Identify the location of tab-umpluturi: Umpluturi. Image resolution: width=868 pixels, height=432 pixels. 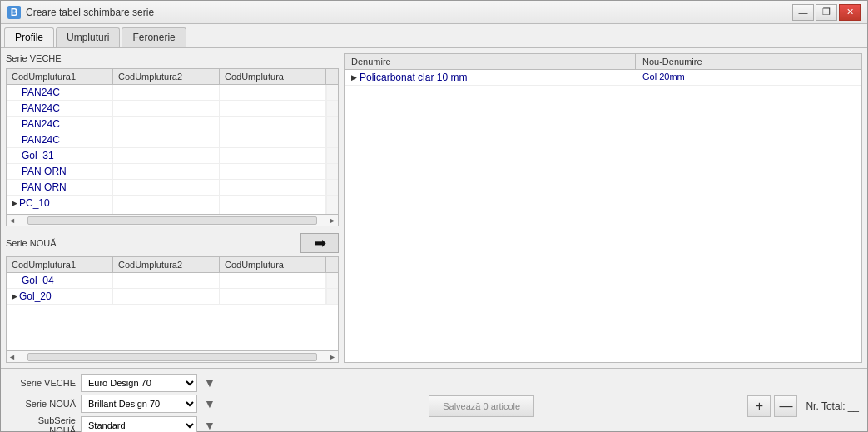
(88, 37).